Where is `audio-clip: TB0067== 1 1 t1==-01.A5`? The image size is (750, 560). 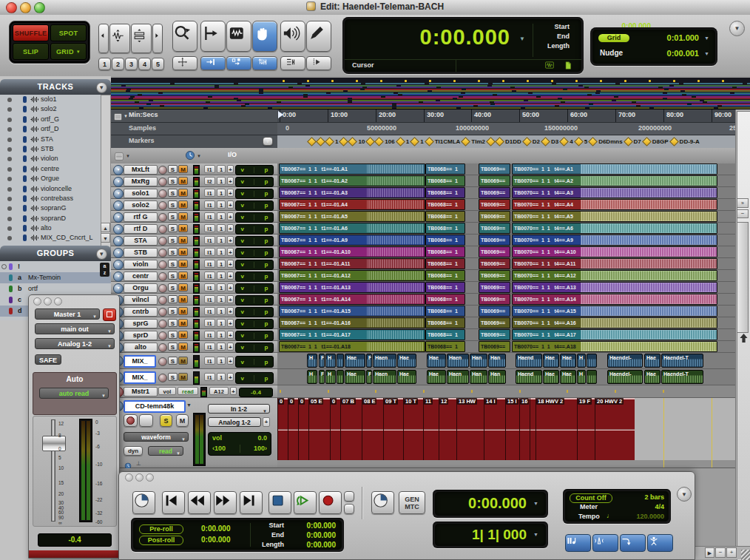
audio-clip: TB0067== 1 1 t1==-01.A5 is located at coordinates (352, 216).